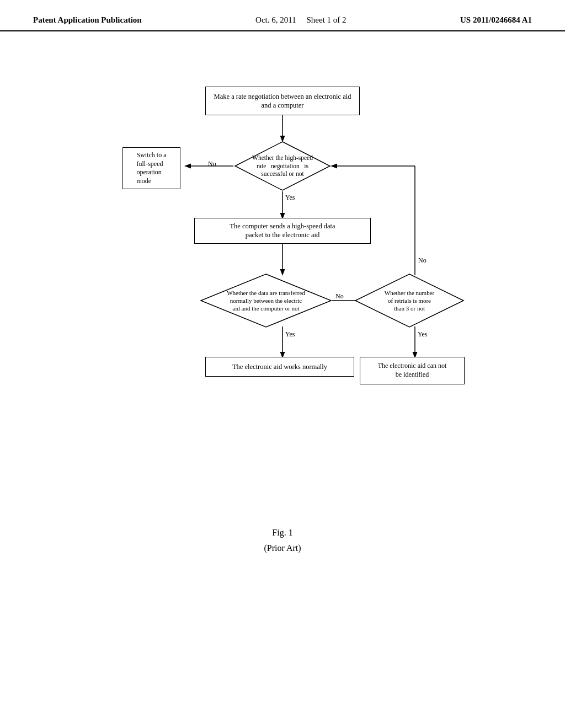  Describe the element at coordinates (266, 301) in the screenshot. I see `diamond2-label: Whether the data are transferrednormally…` at that location.